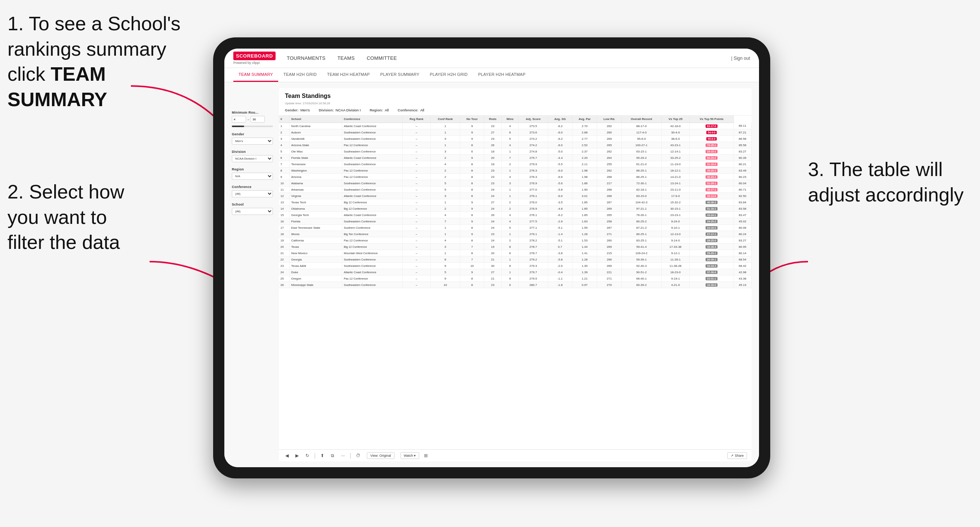 The height and width of the screenshot is (527, 980). I want to click on table-cell: -6.0, so click(560, 132).